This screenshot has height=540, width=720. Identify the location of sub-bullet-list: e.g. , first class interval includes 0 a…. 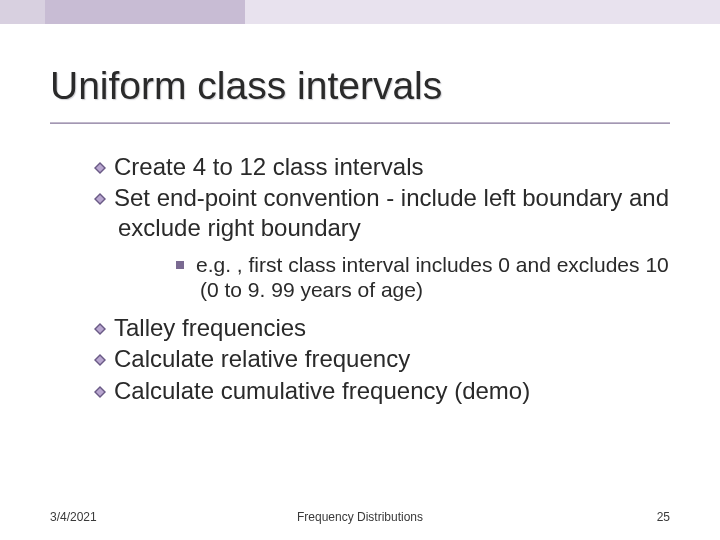
(394, 278).